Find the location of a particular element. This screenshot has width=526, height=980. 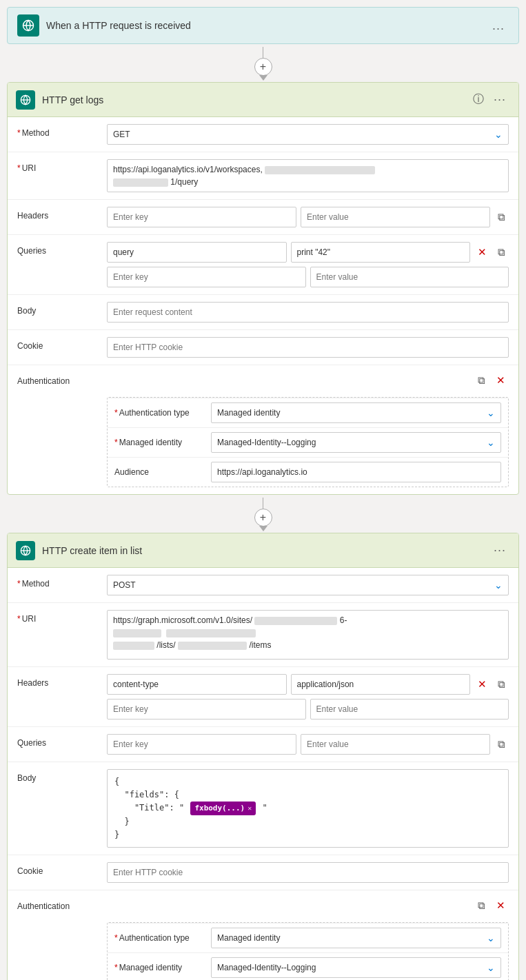

audience-label-1: Audience is located at coordinates (163, 472).